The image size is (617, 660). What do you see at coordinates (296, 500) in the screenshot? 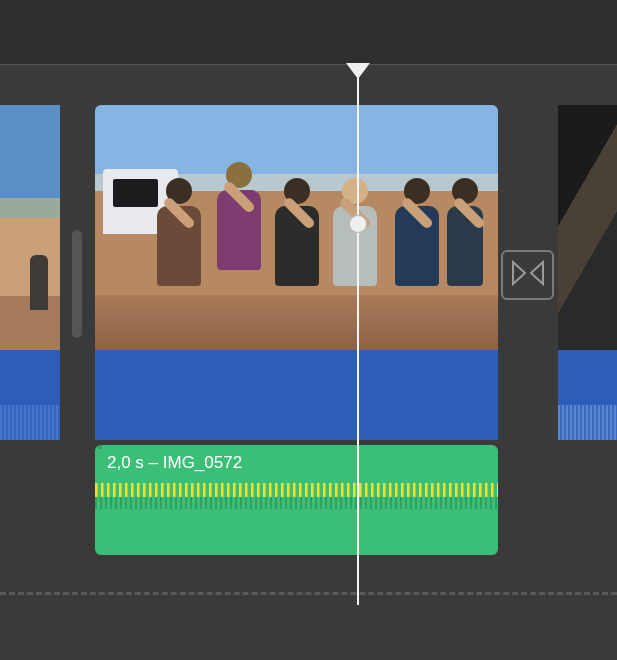
I see `detached-audio-clip: 2,0 s – IMG_0572` at bounding box center [296, 500].